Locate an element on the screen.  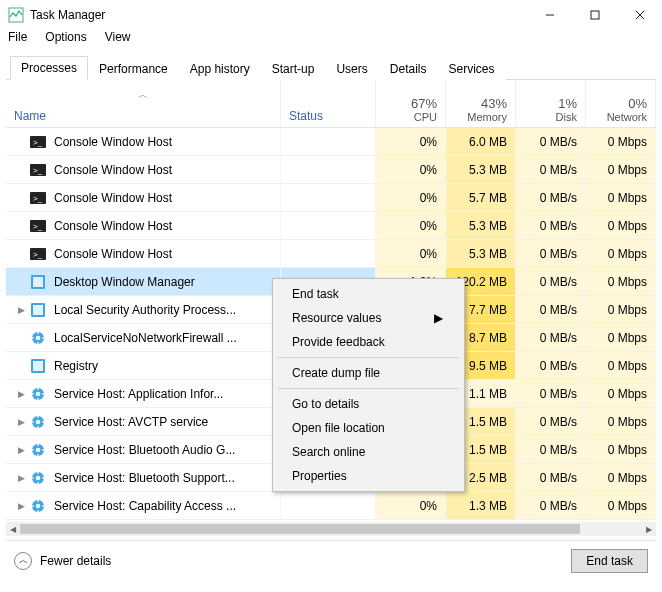
process-name: Desktop Window Manager is located at coordinates (124, 282).